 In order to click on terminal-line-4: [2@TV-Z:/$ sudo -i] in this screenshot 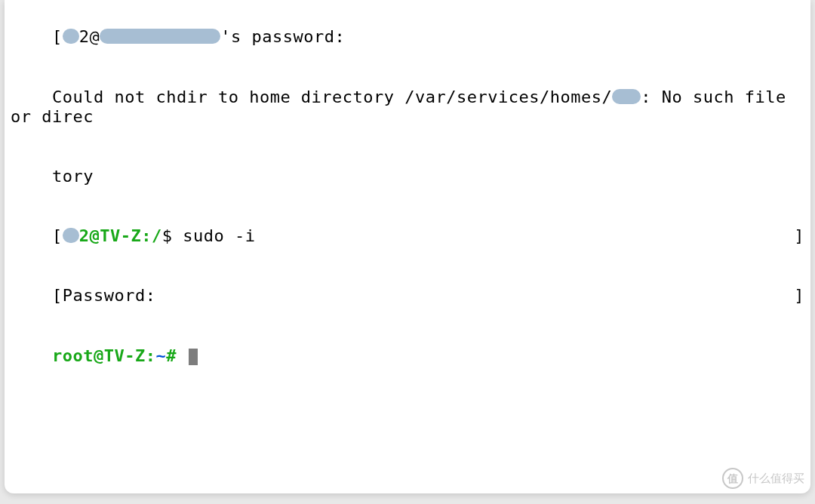, I will do `click(408, 237)`.